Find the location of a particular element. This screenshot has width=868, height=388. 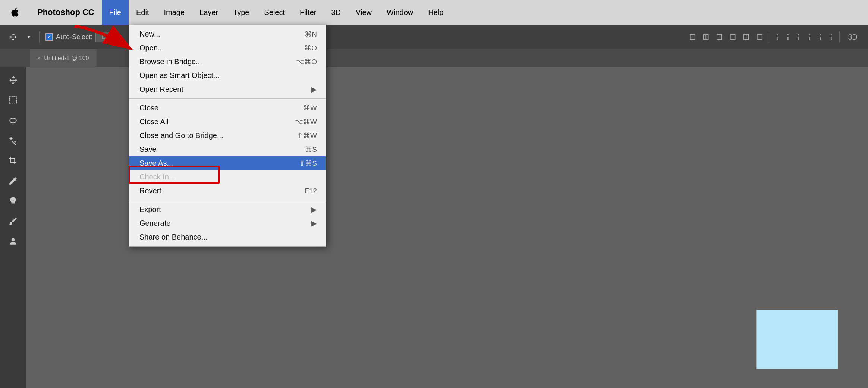

file-menu-section-1: New... ⌘N Open... ⌘O Browse in Bridge...… is located at coordinates (227, 62).